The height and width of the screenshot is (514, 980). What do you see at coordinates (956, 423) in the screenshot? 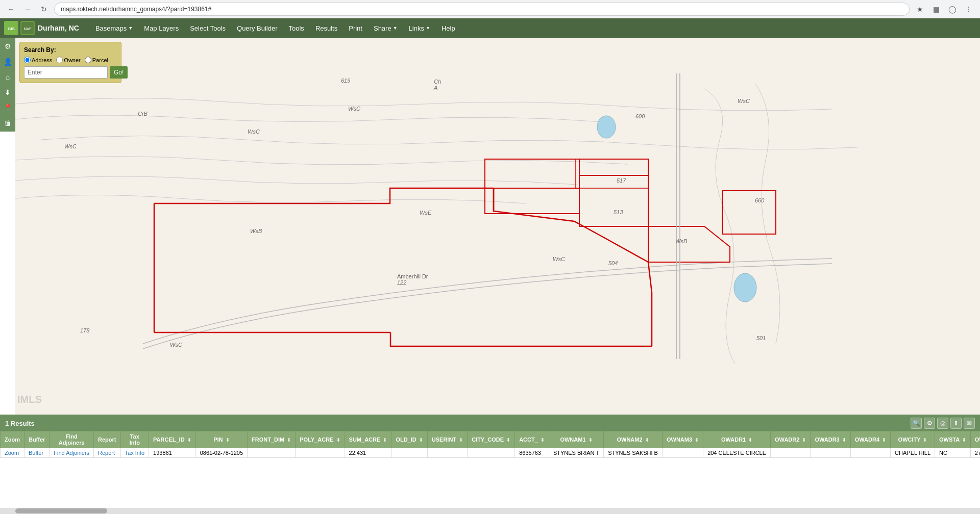
I see `results-export-btn: ⬆` at bounding box center [956, 423].